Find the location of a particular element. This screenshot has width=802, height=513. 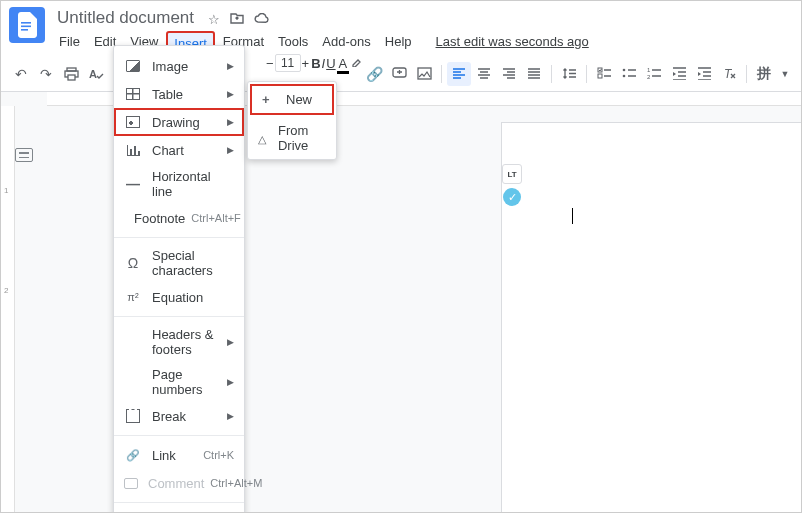

input-tools-dropdown-icon: ▼ is located at coordinates (785, 74).